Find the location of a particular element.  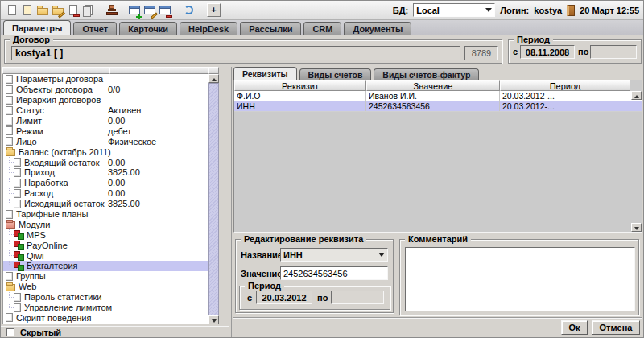

login-label: Логин: is located at coordinates (514, 10).